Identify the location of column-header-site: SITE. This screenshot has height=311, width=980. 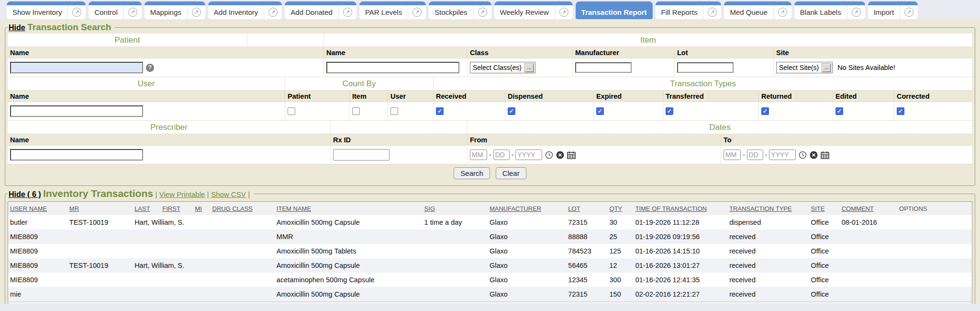
(824, 209).